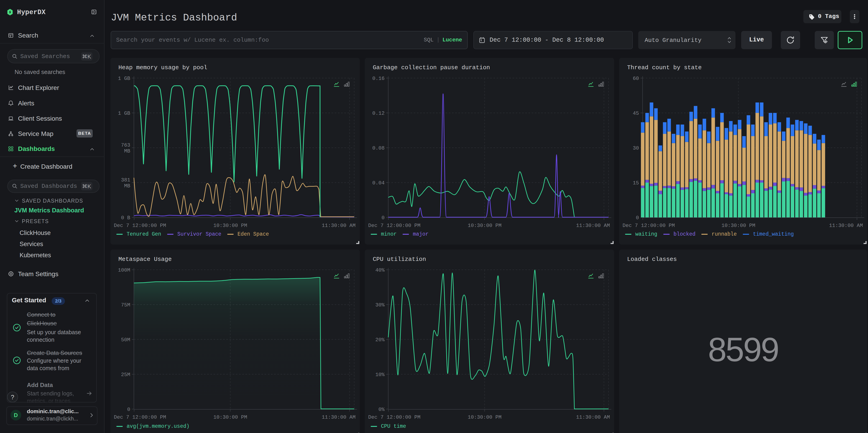 The image size is (868, 433). Describe the element at coordinates (378, 79) in the screenshot. I see `svg-text: 0.16` at that location.